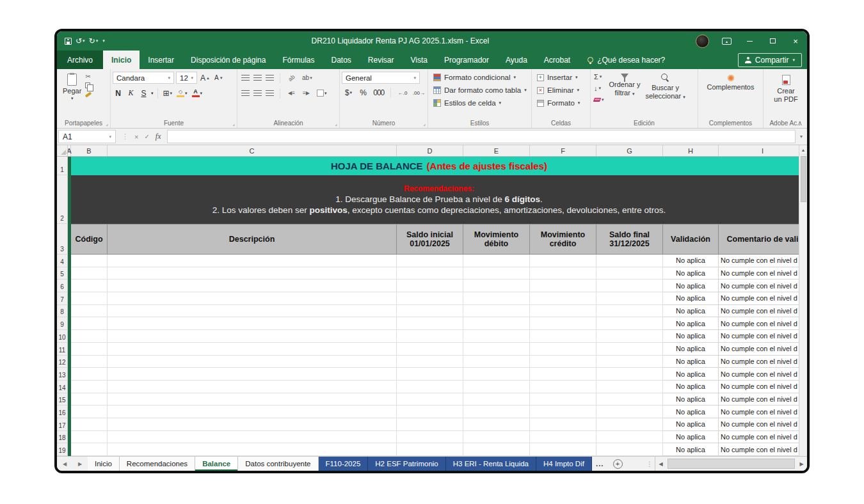 This screenshot has height=504, width=864. I want to click on ribbon-tab-archivo: Archivo, so click(80, 60).